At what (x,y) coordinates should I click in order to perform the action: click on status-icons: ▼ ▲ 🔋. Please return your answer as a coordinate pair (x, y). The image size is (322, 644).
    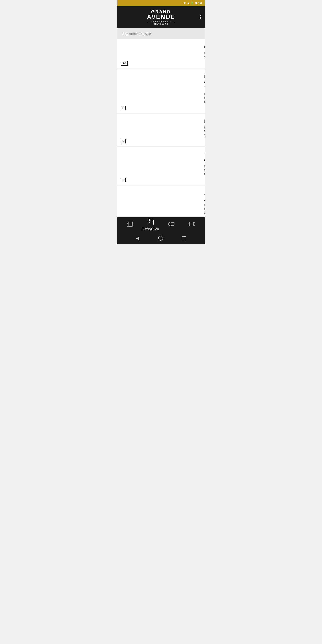
    Looking at the image, I should click on (188, 3).